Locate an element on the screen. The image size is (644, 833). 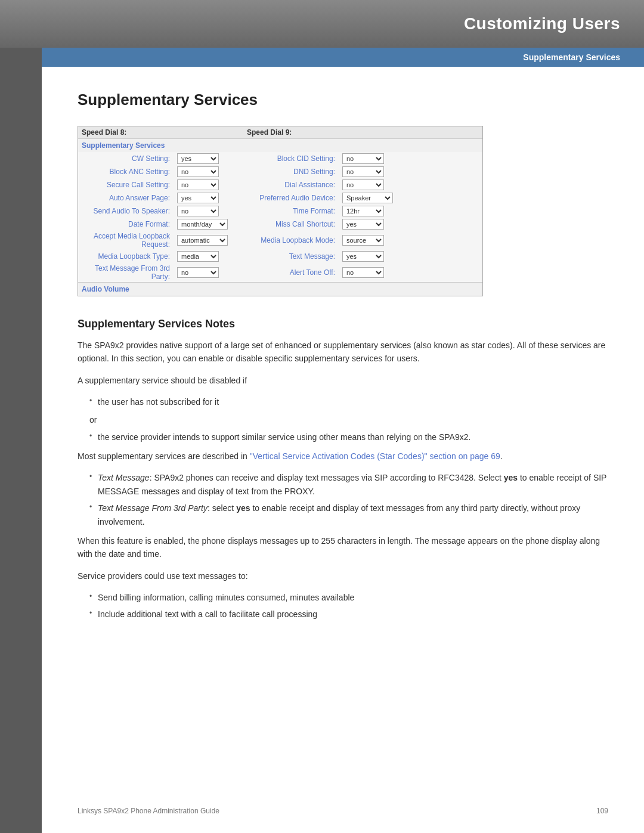
page-title: Supplementary Services is located at coordinates (343, 100).